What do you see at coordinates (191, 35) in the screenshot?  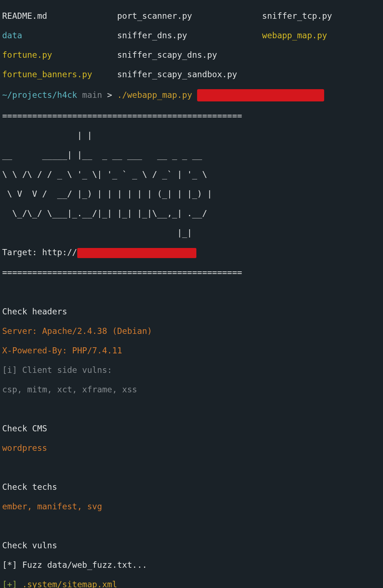 I see `ls-row-2: data sniffer_dns.py webapp_map.py` at bounding box center [191, 35].